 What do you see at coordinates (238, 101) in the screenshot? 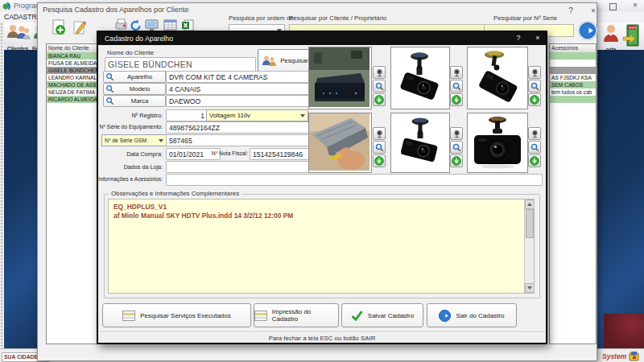
I see `marca-field: DAEWOO` at bounding box center [238, 101].